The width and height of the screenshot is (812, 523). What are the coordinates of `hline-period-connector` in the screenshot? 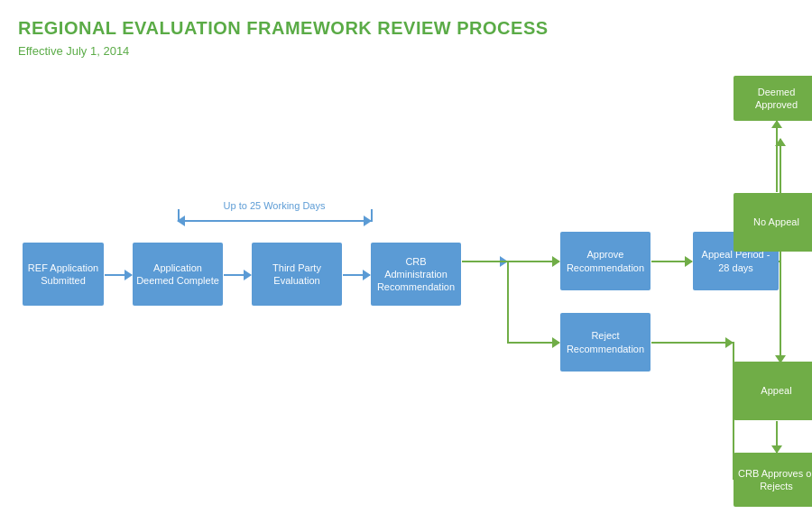 It's located at (780, 262).